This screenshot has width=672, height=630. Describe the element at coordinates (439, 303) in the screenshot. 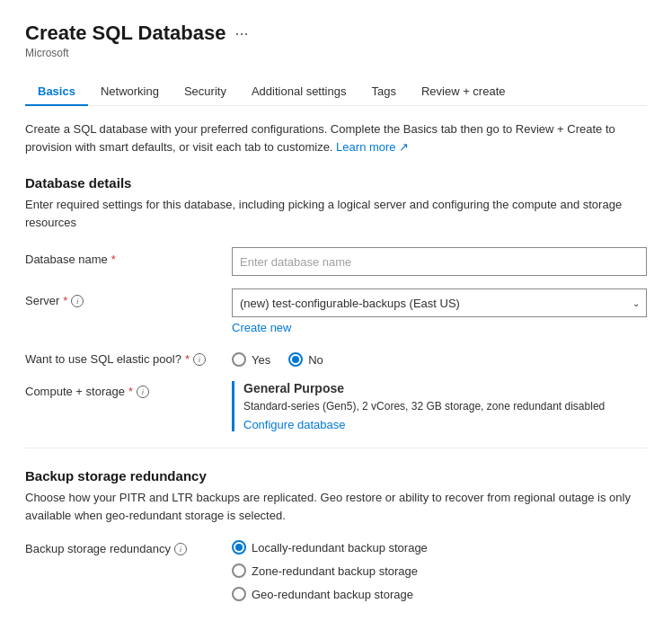

I see `server-select-wrapper: (new) test-configurable-backups (East US…` at that location.